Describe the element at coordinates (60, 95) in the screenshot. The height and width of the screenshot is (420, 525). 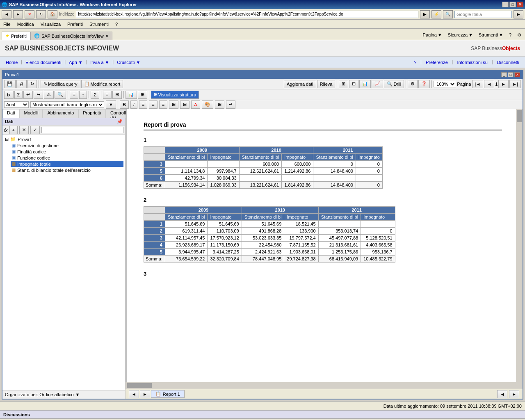
I see `tb2-6: 🔍` at that location.